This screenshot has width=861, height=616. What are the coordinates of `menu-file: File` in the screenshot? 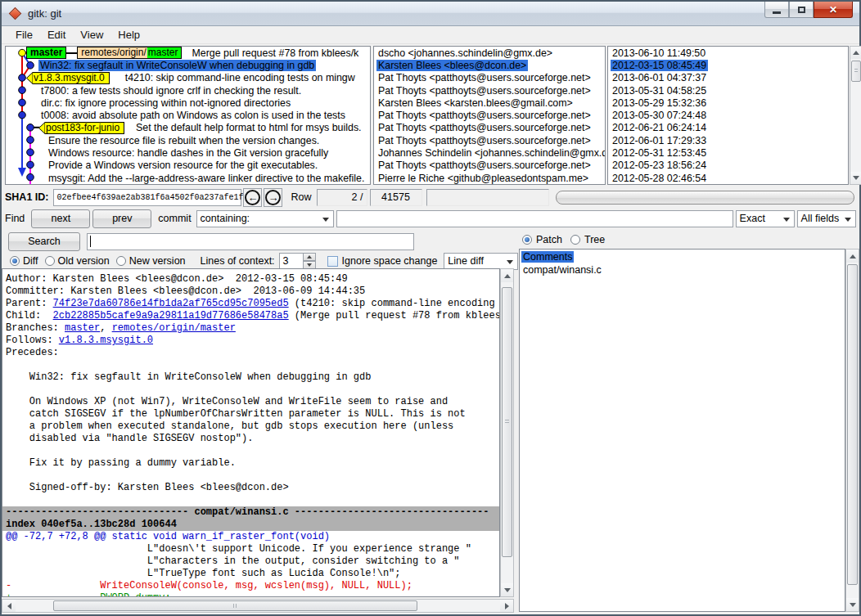 It's located at (25, 34).